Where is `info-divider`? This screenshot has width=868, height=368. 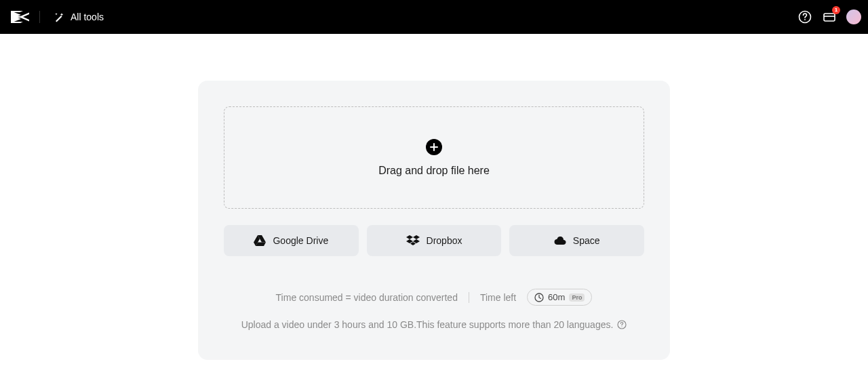
info-divider is located at coordinates (469, 298).